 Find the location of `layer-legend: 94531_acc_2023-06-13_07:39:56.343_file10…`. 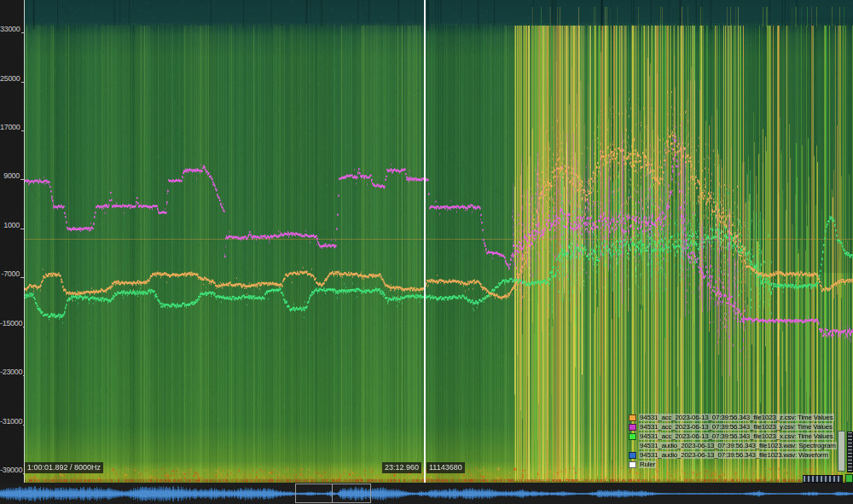

layer-legend: 94531_acc_2023-06-13_07:39:56.343_file10… is located at coordinates (733, 441).